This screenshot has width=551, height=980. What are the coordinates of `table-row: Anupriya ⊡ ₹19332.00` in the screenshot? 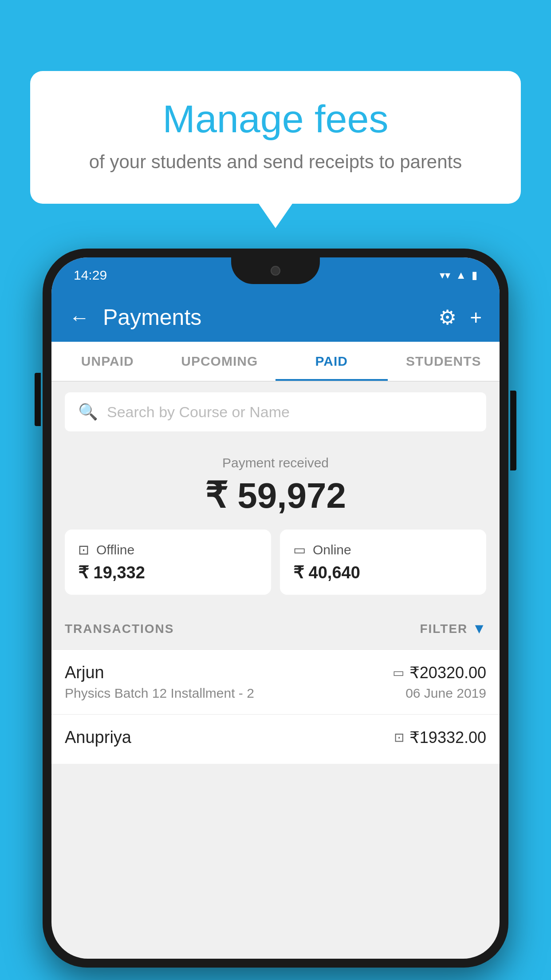 It's located at (276, 739).